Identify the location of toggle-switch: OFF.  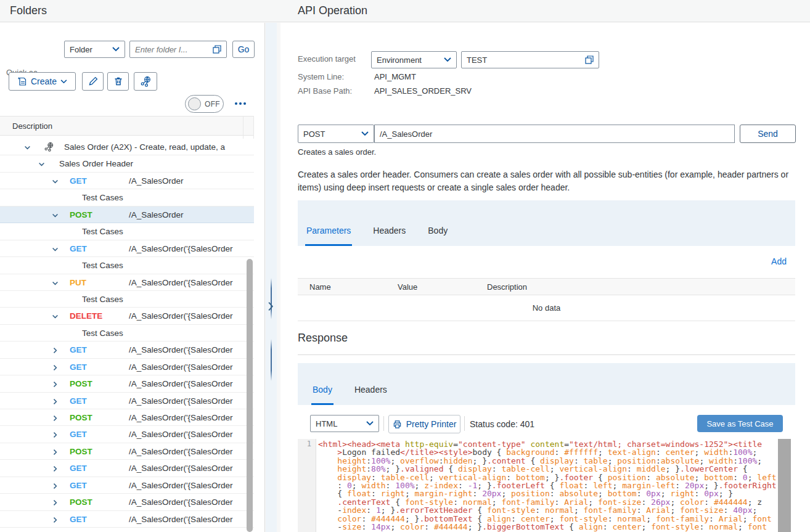
(205, 104).